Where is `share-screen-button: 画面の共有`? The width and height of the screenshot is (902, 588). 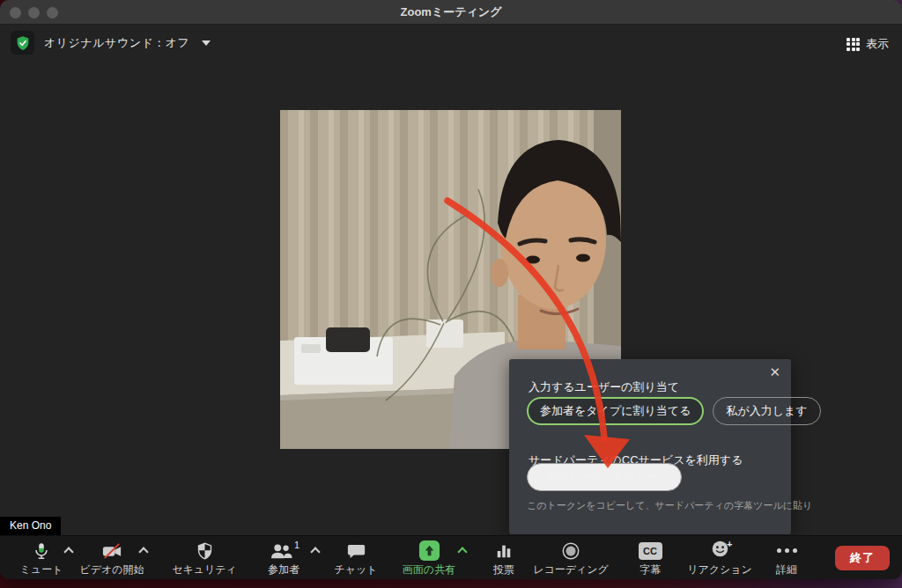 share-screen-button: 画面の共有 is located at coordinates (429, 558).